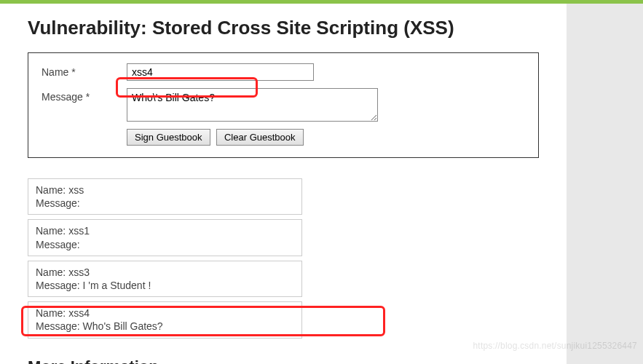  What do you see at coordinates (79, 231) in the screenshot?
I see `entry-name-value: xss1` at bounding box center [79, 231].